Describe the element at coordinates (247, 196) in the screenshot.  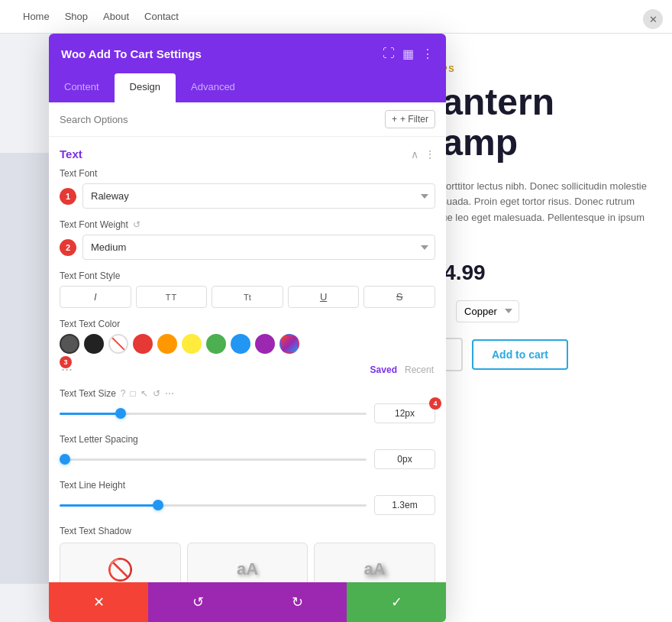
I see `text-font-field: 1 Raleway Arial Roboto Open Sans` at that location.